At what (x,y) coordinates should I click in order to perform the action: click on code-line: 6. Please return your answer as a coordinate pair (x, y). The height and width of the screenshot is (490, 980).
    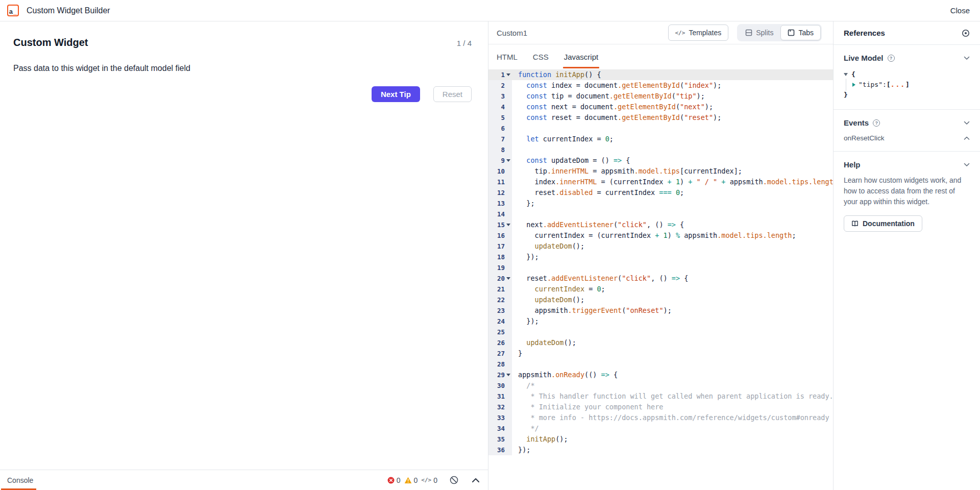
    Looking at the image, I should click on (660, 129).